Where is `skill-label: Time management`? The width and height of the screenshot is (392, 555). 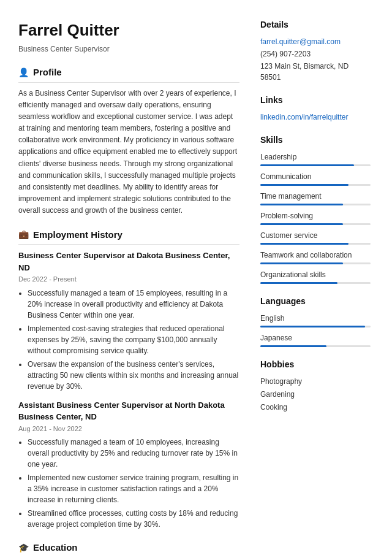 skill-label: Time management is located at coordinates (315, 196).